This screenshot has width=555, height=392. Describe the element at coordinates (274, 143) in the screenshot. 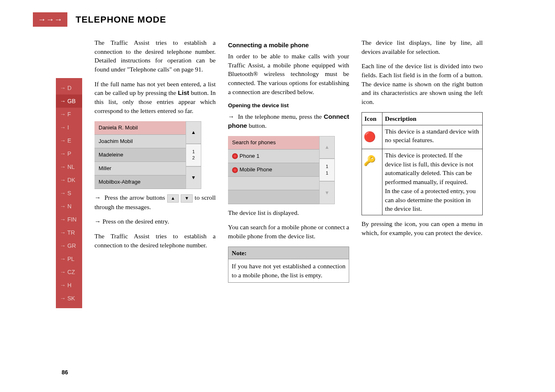

I see `list-item: Search for phones` at that location.